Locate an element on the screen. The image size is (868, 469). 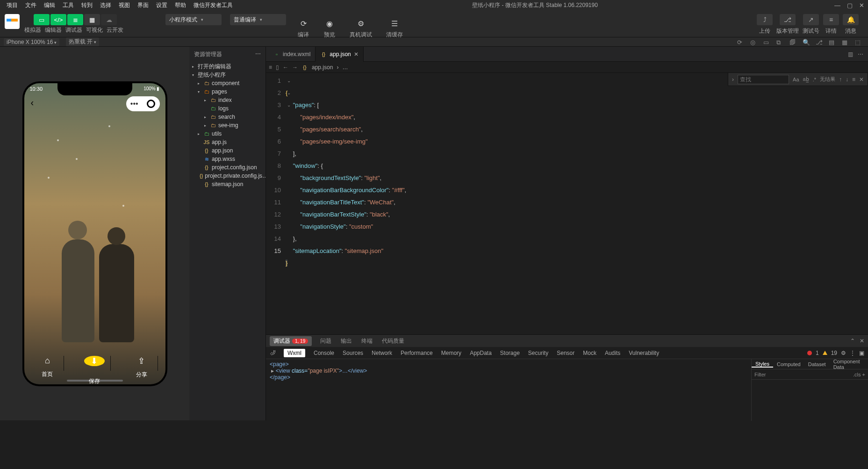
refresh-icon: ⟳ is located at coordinates (740, 42).